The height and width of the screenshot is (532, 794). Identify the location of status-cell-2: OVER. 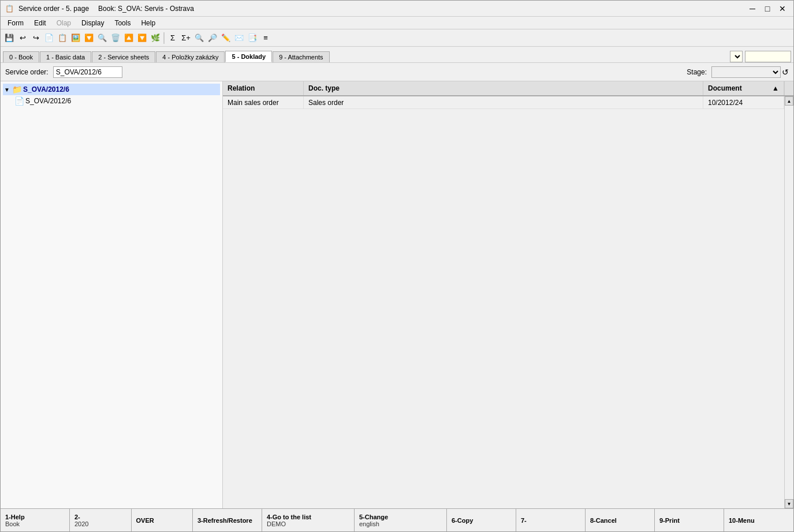
(163, 520).